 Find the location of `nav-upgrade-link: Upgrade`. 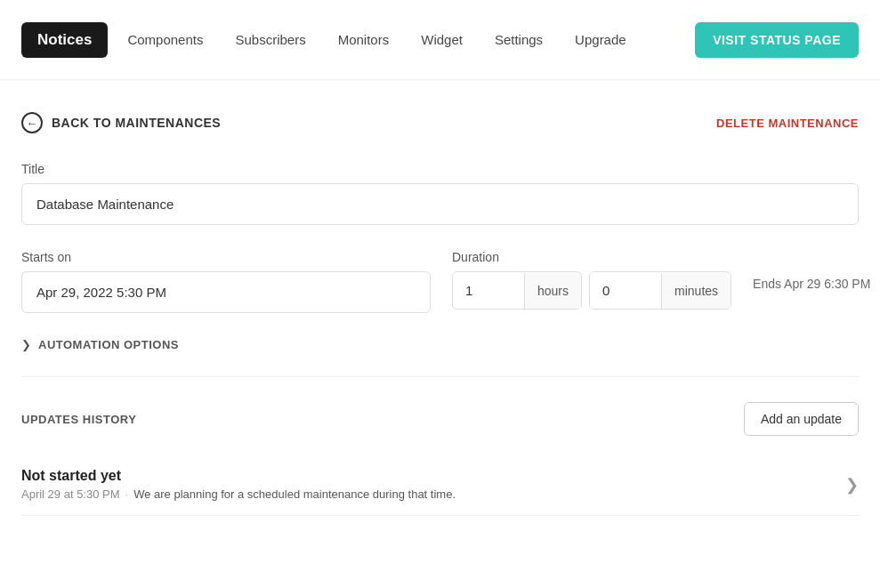

nav-upgrade-link: Upgrade is located at coordinates (601, 39).